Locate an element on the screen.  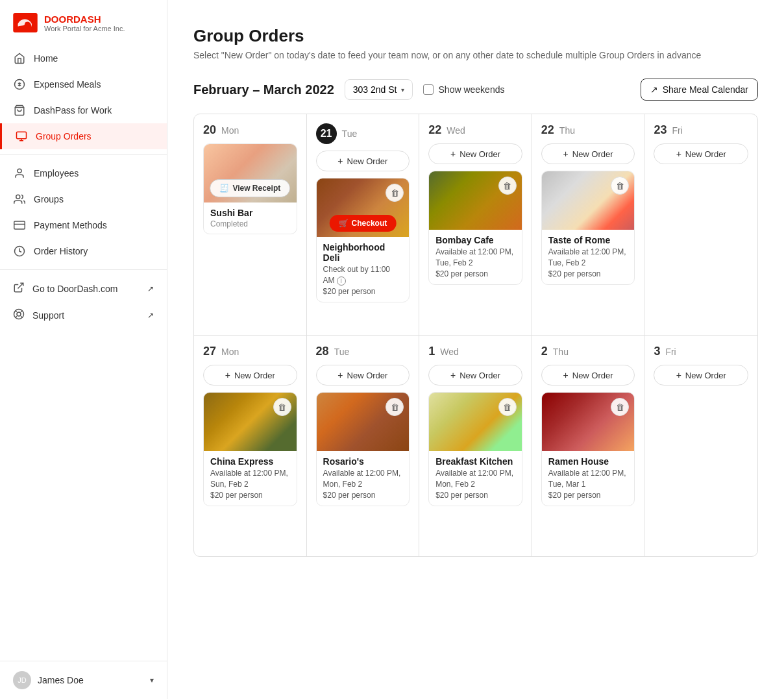
cell-header: 27Mon is located at coordinates (251, 350).